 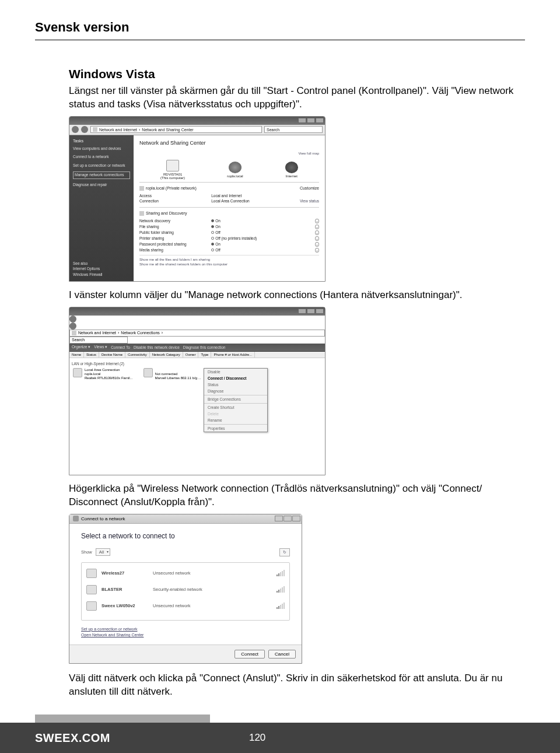 What do you see at coordinates (236, 385) in the screenshot?
I see `ctx-status: Status` at bounding box center [236, 385].